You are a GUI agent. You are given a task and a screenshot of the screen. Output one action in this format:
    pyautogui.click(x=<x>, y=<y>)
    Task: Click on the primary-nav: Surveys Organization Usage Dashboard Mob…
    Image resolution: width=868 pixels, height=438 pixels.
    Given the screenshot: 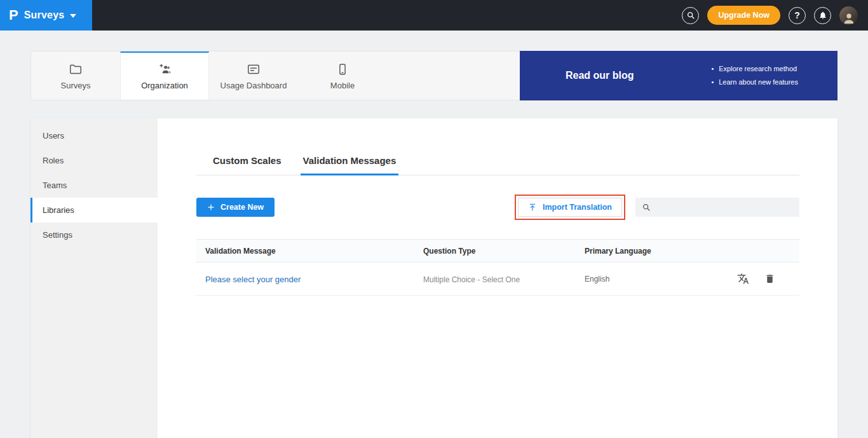 What is the action you would take?
    pyautogui.click(x=434, y=76)
    